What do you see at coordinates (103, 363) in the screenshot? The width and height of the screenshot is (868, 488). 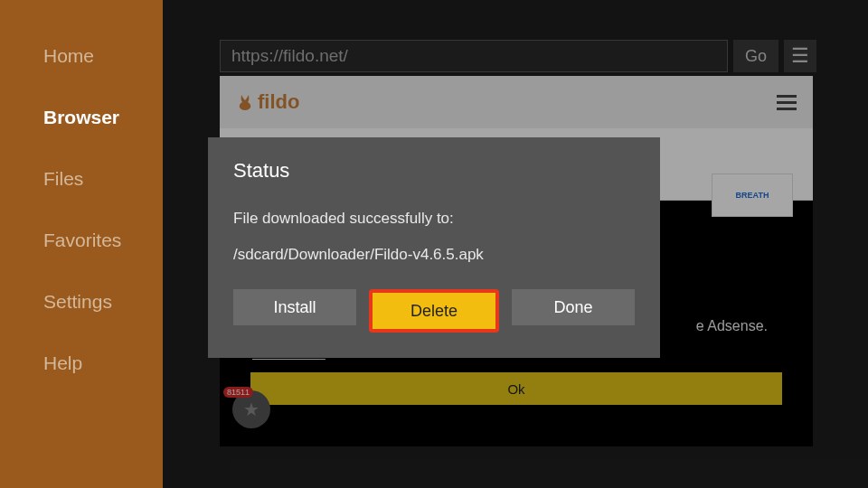 I see `sidebar-item-help: Help` at bounding box center [103, 363].